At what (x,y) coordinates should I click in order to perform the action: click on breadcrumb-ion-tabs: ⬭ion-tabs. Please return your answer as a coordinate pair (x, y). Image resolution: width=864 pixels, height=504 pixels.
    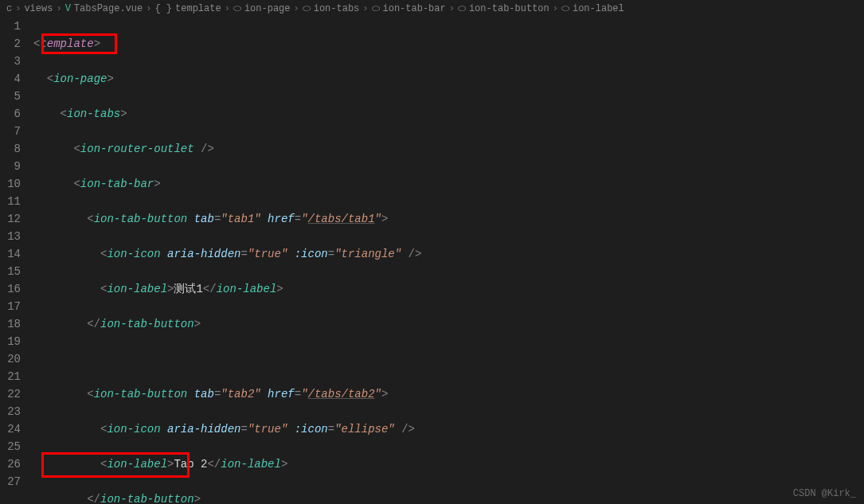
    Looking at the image, I should click on (331, 9).